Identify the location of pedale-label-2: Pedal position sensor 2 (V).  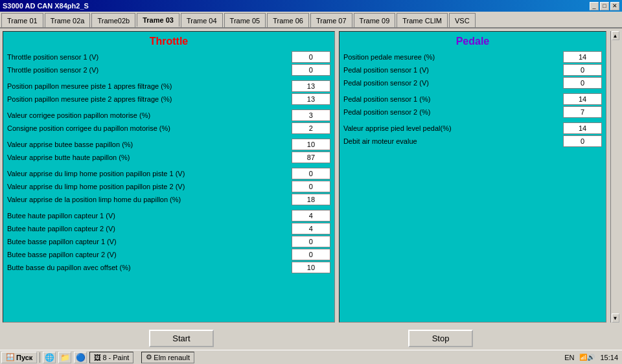
(454, 83).